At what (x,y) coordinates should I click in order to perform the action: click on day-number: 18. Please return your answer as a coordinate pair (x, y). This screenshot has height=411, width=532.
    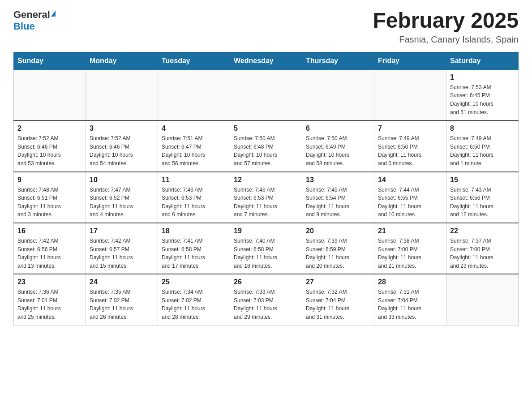
    Looking at the image, I should click on (194, 231).